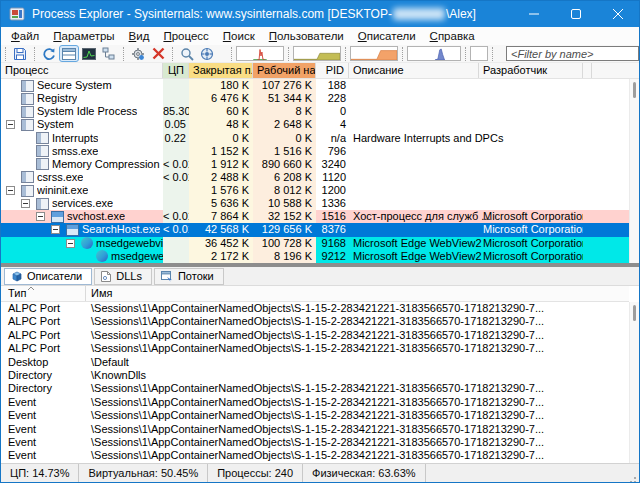 The image size is (640, 483). I want to click on cpu-usage-graph, so click(260, 54).